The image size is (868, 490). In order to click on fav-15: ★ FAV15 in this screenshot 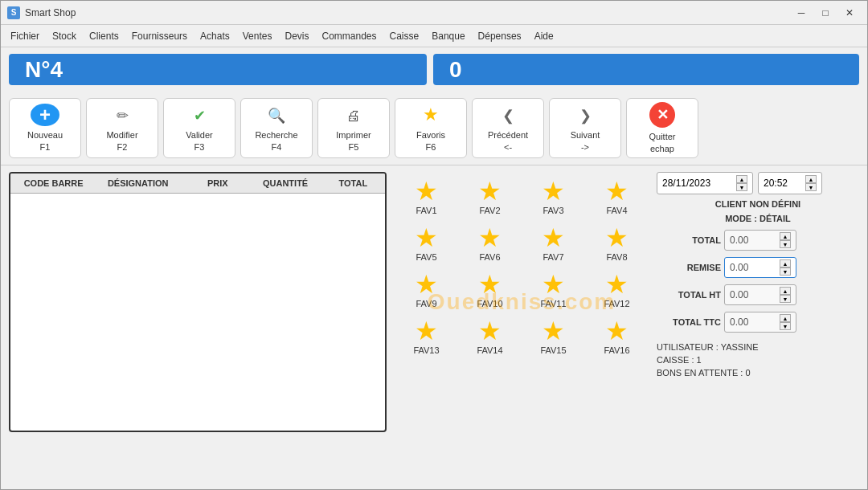, I will do `click(553, 337)`.